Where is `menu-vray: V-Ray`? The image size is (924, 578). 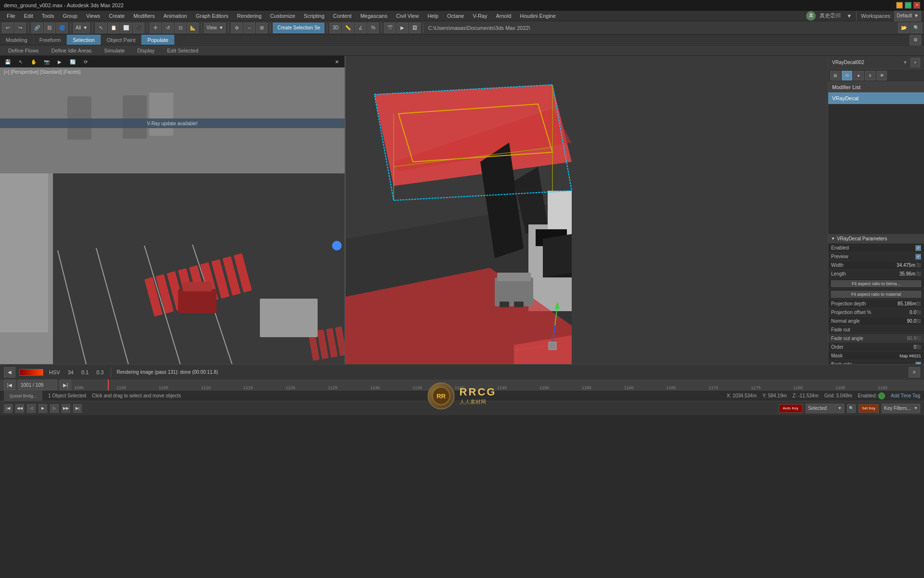
menu-vray: V-Ray is located at coordinates (480, 16).